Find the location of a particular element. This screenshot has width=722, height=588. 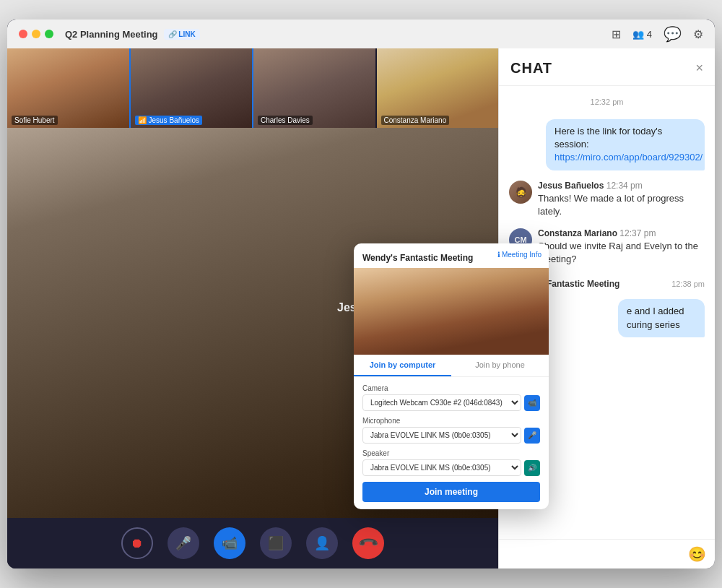

avatar-jesus: 🧔 is located at coordinates (521, 192).